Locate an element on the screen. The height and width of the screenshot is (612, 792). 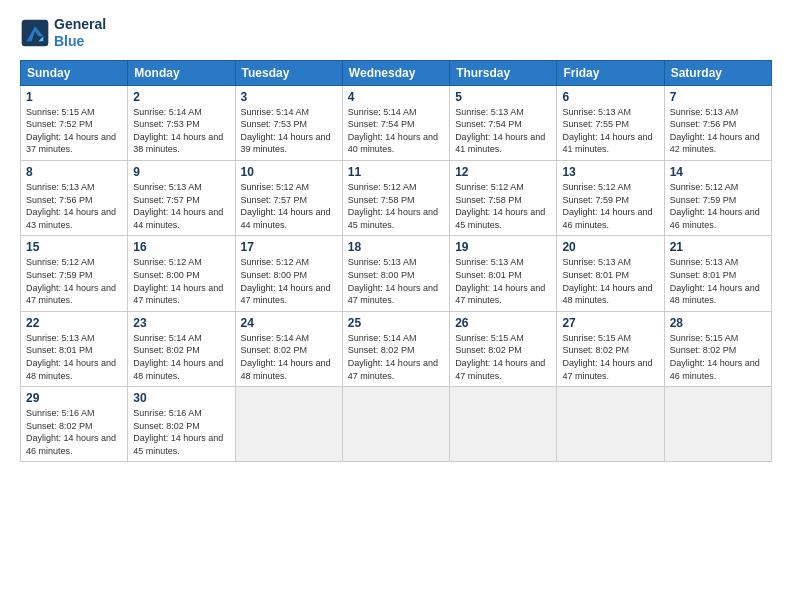
calendar-cell: 8Sunrise: 5:13 AMSunset: 7:56 PMDaylight… is located at coordinates (74, 198).